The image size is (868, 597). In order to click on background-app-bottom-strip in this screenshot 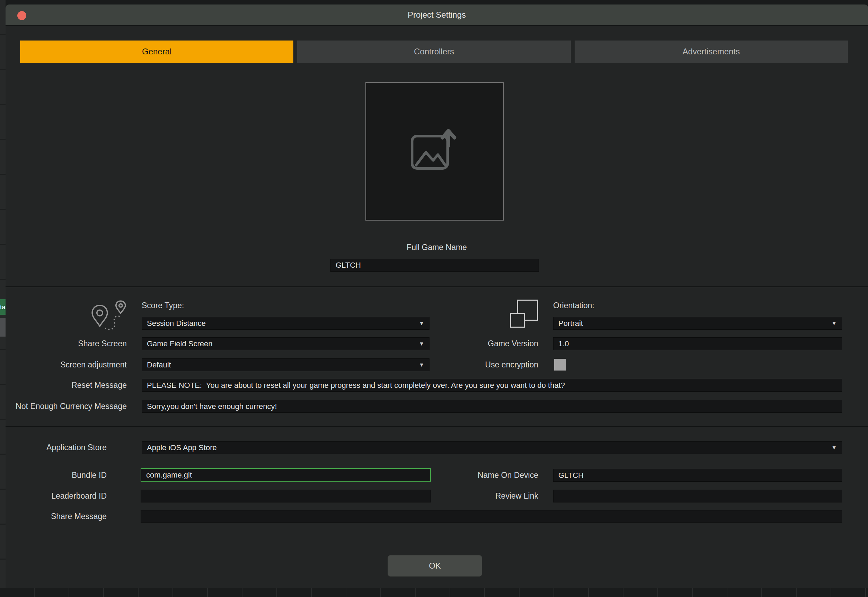, I will do `click(434, 593)`.